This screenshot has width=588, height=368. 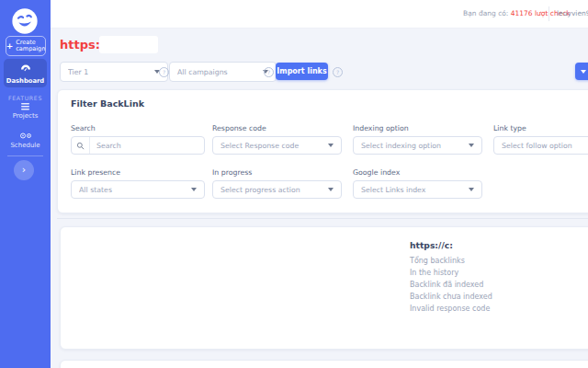 I want to click on chevron-right-icon: ›, so click(x=24, y=169).